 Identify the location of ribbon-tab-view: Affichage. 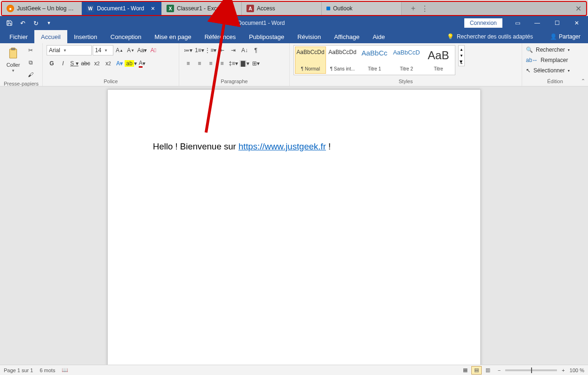
(347, 37).